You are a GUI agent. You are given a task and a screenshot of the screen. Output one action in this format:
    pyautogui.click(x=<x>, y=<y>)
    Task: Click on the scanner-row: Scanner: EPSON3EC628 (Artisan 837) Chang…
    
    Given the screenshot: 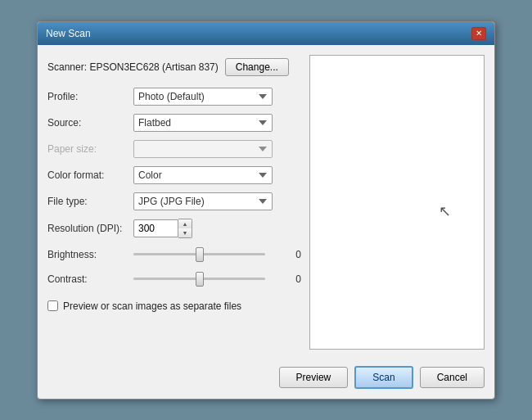 What is the action you would take?
    pyautogui.click(x=174, y=67)
    